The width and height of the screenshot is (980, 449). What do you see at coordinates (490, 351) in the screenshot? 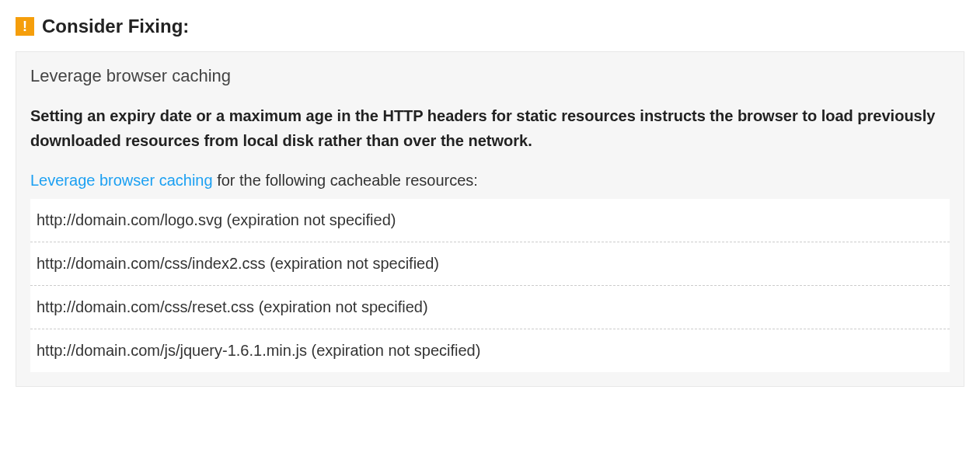
I see `list-item: http://domain.com/js/jquery-1.6.1.min.js…` at bounding box center [490, 351].